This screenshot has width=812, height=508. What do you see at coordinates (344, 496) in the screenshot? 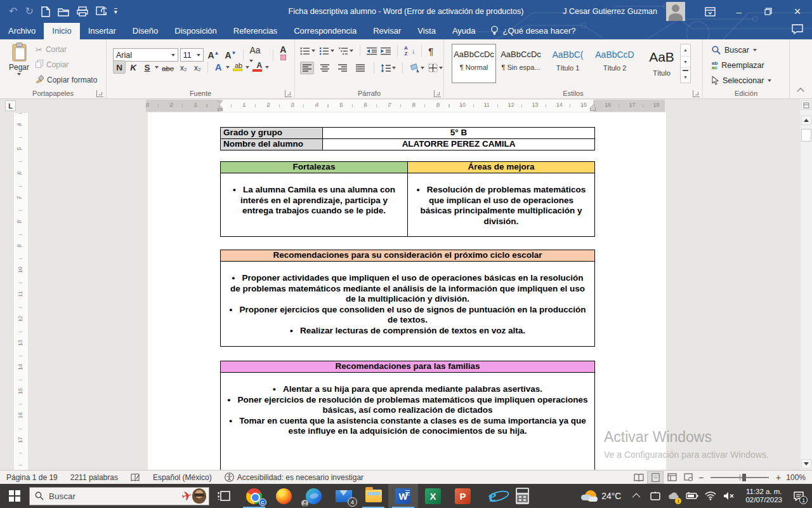
I see `taskbar-mail: 4` at bounding box center [344, 496].